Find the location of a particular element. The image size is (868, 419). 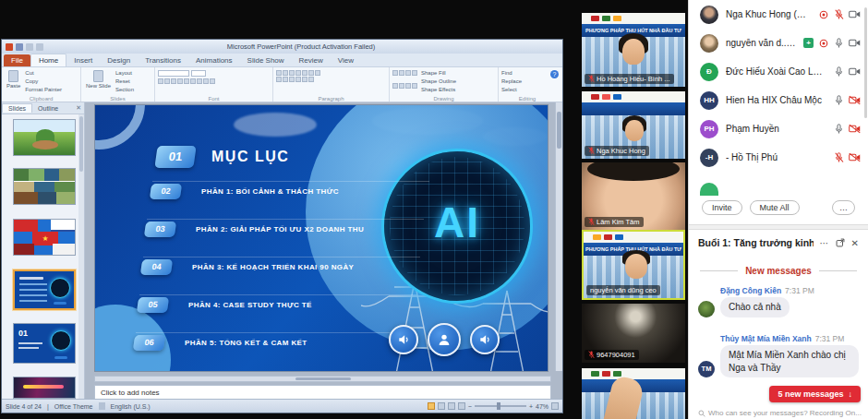

video-tile-3: Lâm Kim Tâm is located at coordinates (633, 196).